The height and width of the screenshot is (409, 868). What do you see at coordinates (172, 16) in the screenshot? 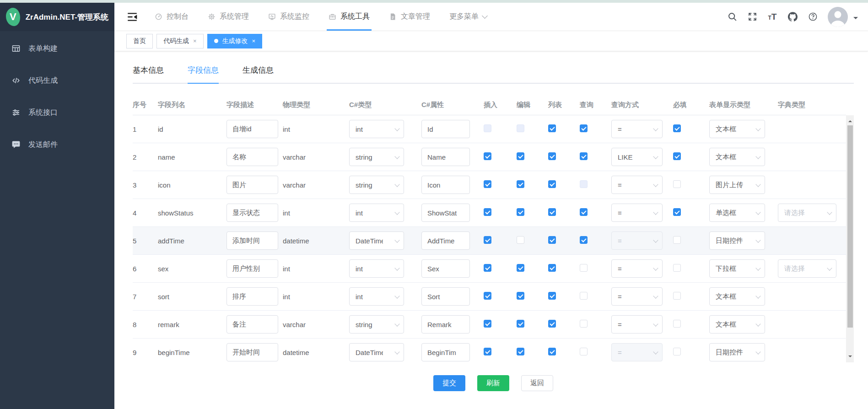
I see `nav-item-控制台: 控制台` at bounding box center [172, 16].